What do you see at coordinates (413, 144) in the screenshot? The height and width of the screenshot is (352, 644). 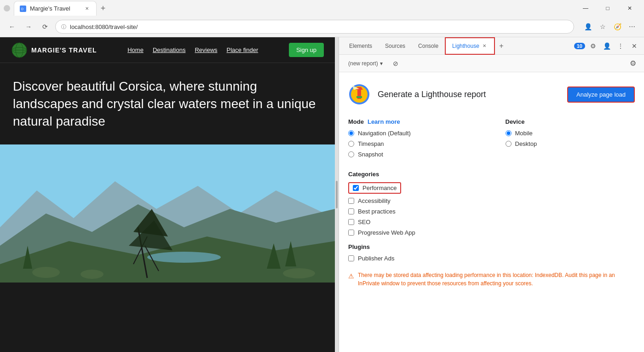 I see `mode-timespan-option: Timespan` at bounding box center [413, 144].